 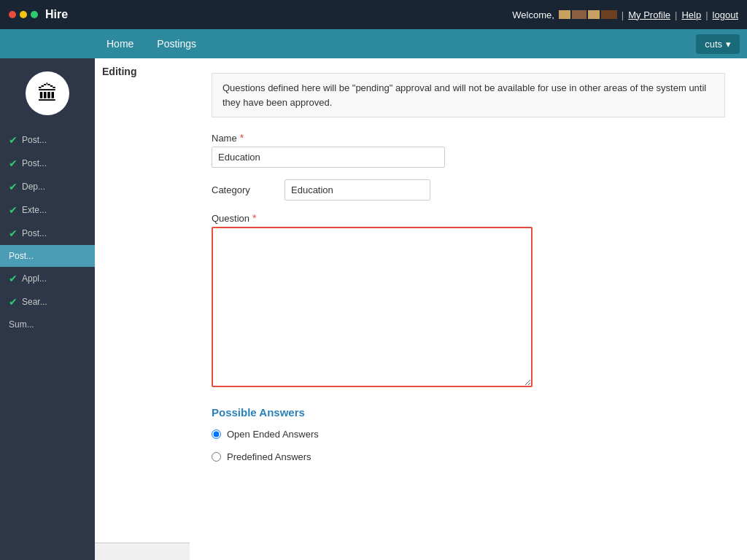 What do you see at coordinates (216, 435) in the screenshot?
I see `open-ended-radio` at bounding box center [216, 435].